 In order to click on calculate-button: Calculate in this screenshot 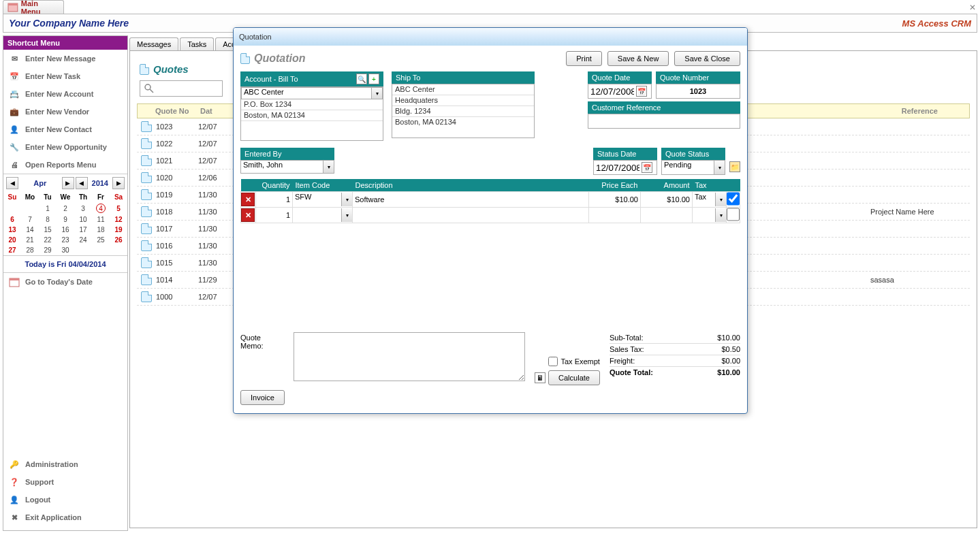, I will do `click(574, 378)`.